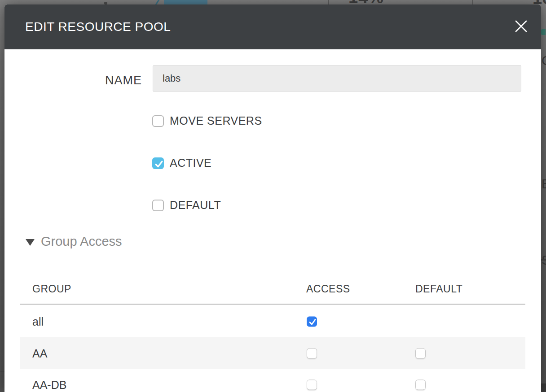 The image size is (546, 392). What do you see at coordinates (187, 205) in the screenshot?
I see `option-default: DEFAULT` at bounding box center [187, 205].